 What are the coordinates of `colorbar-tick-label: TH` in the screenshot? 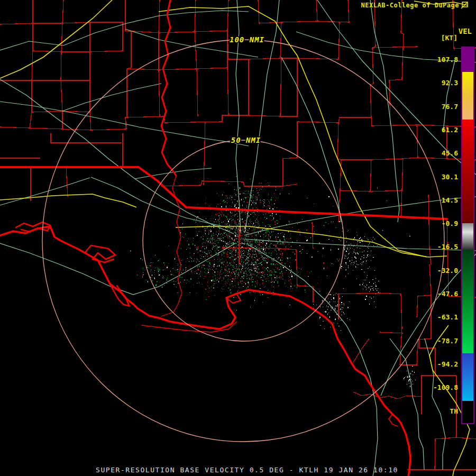 It's located at (454, 411).